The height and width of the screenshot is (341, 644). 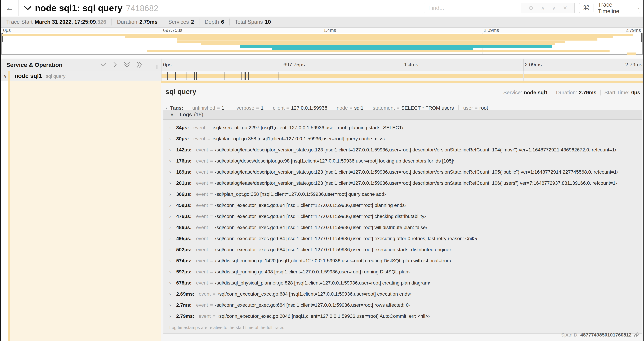 What do you see at coordinates (5, 76) in the screenshot?
I see `span-collapse-chevron-icon: ∨` at bounding box center [5, 76].